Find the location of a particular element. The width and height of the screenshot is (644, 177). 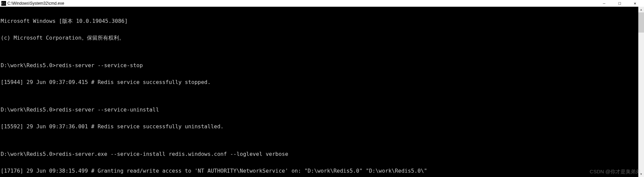

window-titlebar: C:\ C:\Windows\System32\cmd.exe ─ ☐ ✕ is located at coordinates (322, 3).